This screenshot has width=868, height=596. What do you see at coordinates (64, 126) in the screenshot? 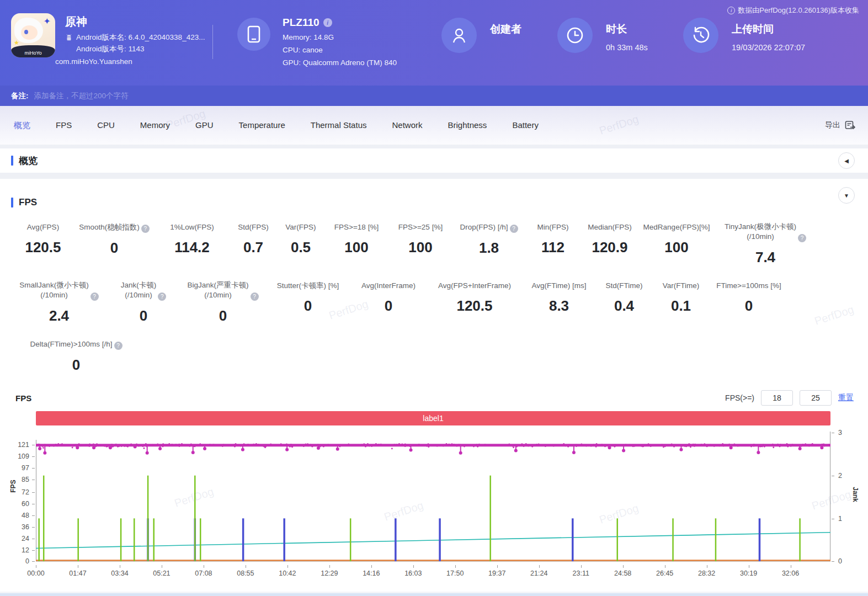
I see `tab-fps: FPS` at bounding box center [64, 126].